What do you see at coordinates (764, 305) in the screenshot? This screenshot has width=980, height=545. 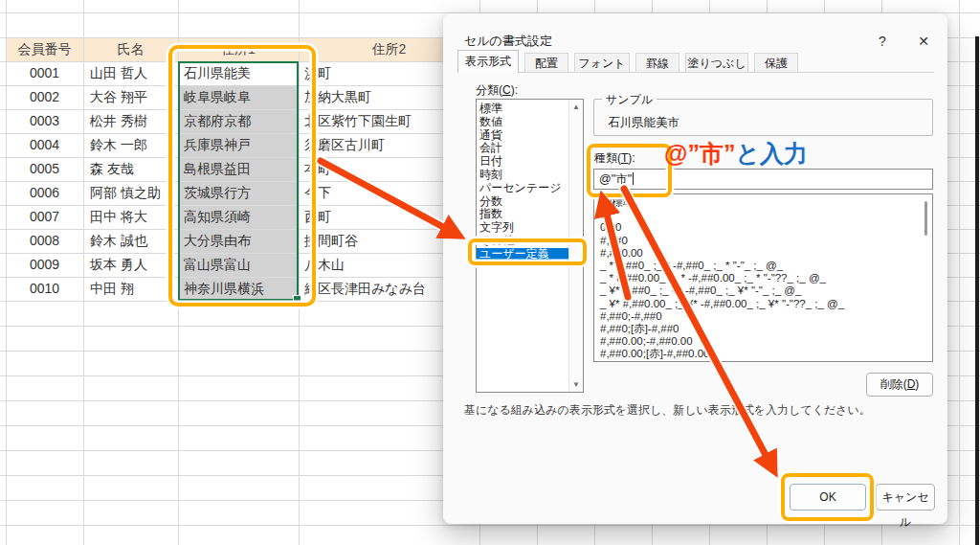 I see `format-code-item: _ ¥* #,##0.00_ ;_ ¥* -#,##0.00_ ;_ ¥* "-…` at bounding box center [764, 305].